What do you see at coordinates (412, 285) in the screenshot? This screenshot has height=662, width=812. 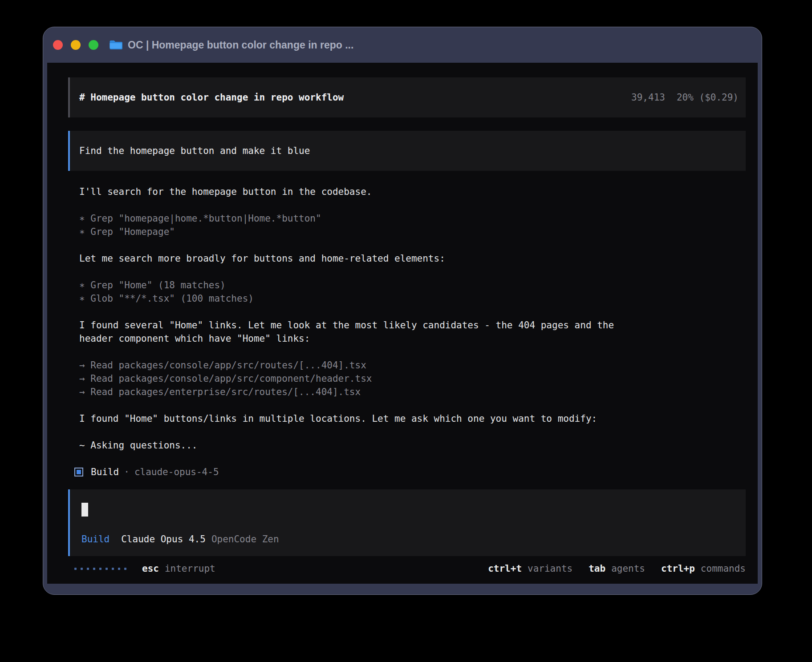 I see `assistant-line: ∗ Grep "Home" (18 matches)` at bounding box center [412, 285].